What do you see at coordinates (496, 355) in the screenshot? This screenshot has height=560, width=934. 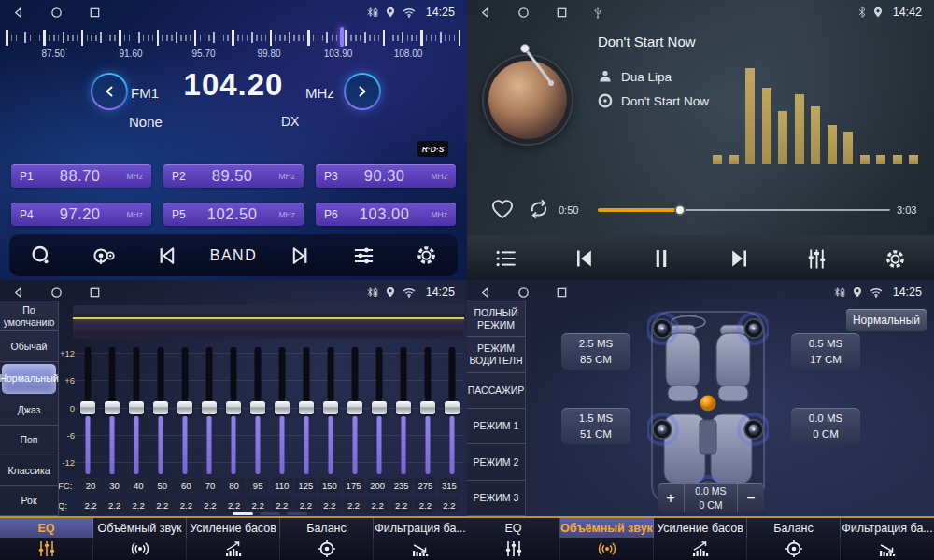 I see `mode-item: РЕЖИМ ВОДИТЕЛЯ` at bounding box center [496, 355].